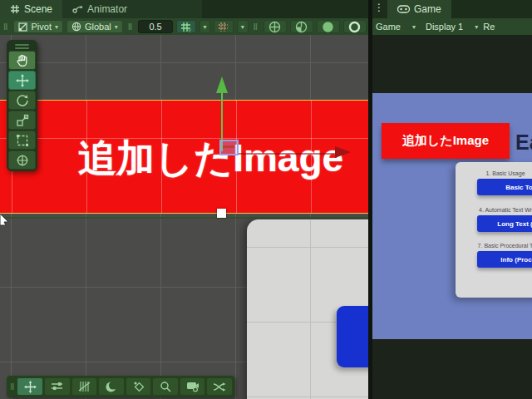  Describe the element at coordinates (452, 27) in the screenshot. I see `game-toolbar: Game ▾ Display 1 ▾ Re` at that location.